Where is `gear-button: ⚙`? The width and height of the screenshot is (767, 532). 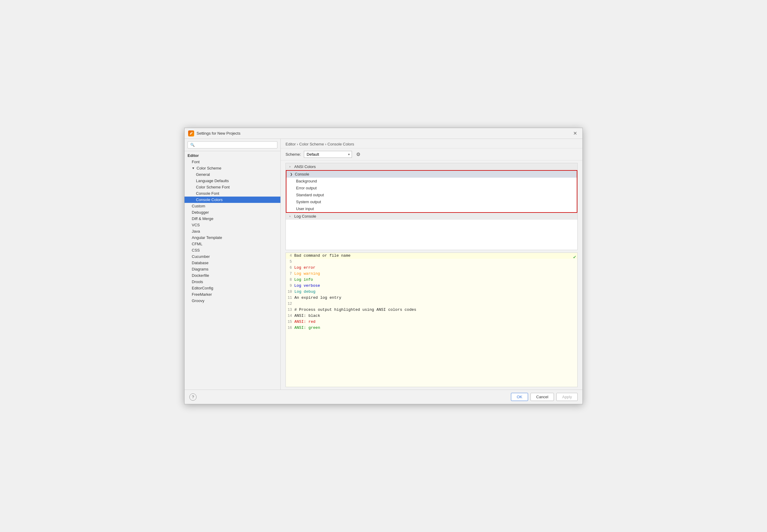 gear-button: ⚙ is located at coordinates (358, 154).